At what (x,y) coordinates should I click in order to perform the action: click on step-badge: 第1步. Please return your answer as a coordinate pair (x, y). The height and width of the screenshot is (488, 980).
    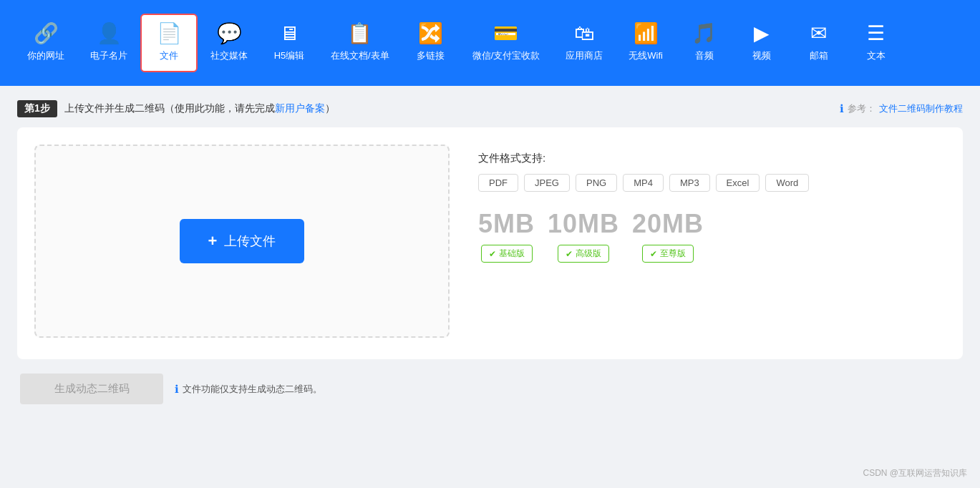
    Looking at the image, I should click on (37, 109).